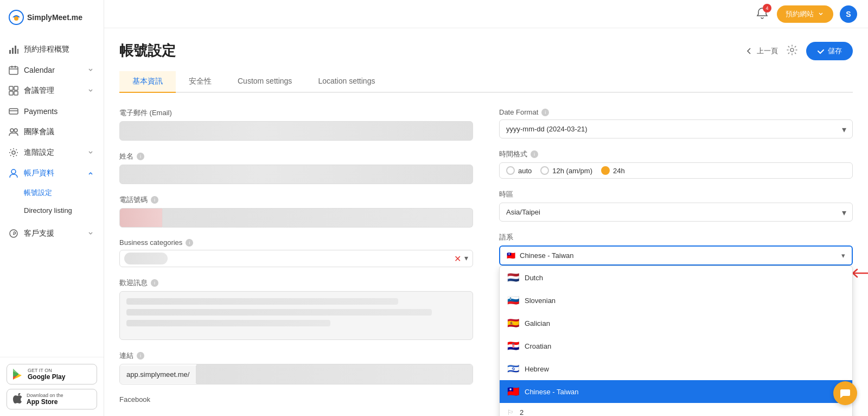 The image size is (868, 416). I want to click on chat-support-button, so click(845, 393).